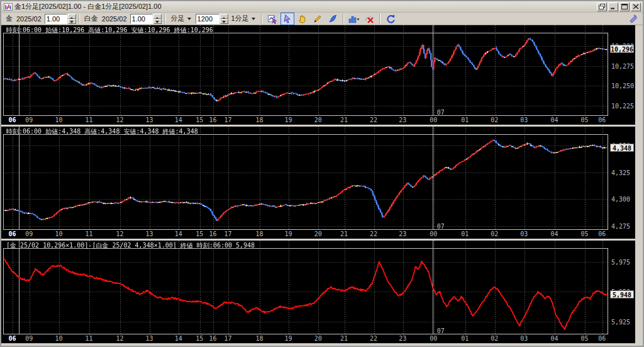 The width and height of the screenshot is (644, 347). I want to click on time-tick-label: 16, so click(213, 234).